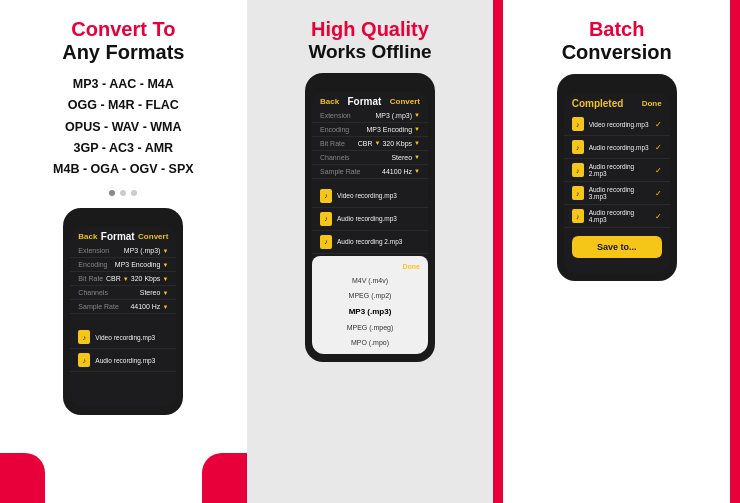 Image resolution: width=740 pixels, height=503 pixels. I want to click on phone-mockup-1: Back Format Convert Extension MP3 (.mp3)…, so click(123, 312).